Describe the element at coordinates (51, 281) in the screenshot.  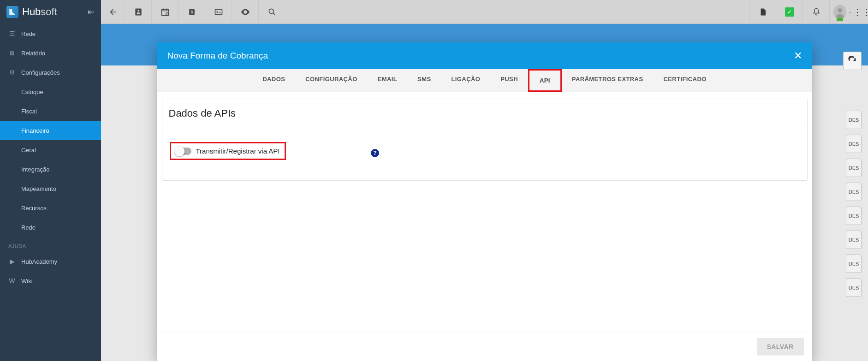
I see `sidebar-item-wiki: W Wiki` at that location.